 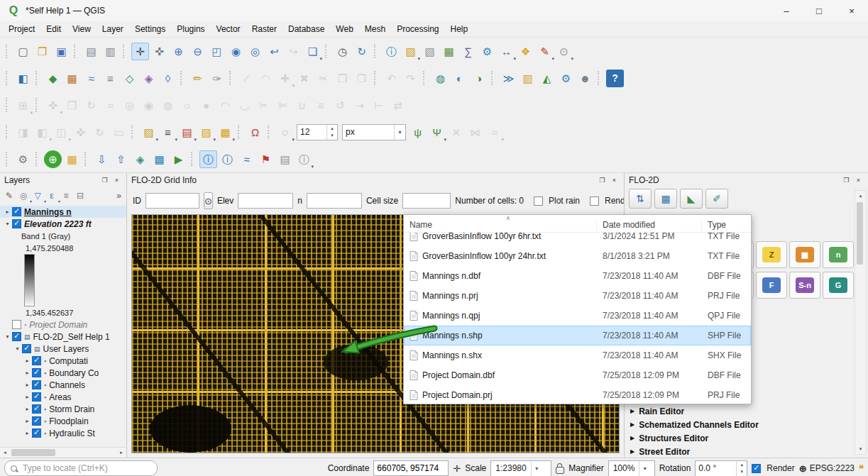 What do you see at coordinates (217, 51) in the screenshot?
I see `zoom-full-icon: ◰` at bounding box center [217, 51].